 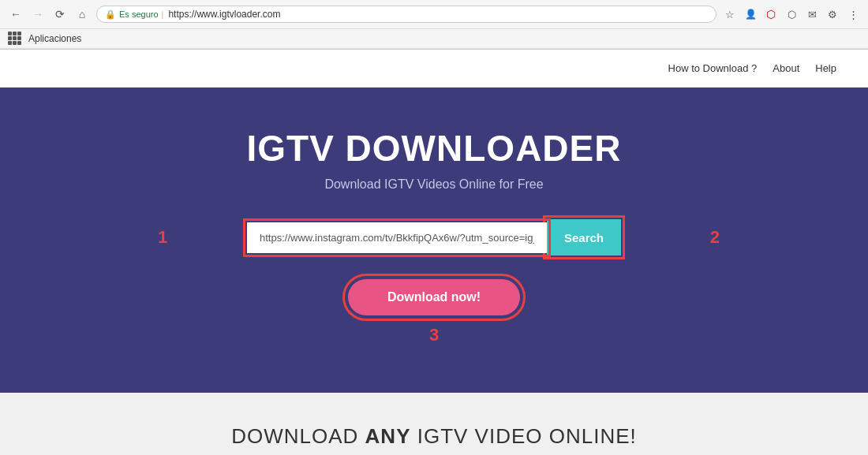 What do you see at coordinates (730, 14) in the screenshot?
I see `bookmark-btn: ☆` at bounding box center [730, 14].